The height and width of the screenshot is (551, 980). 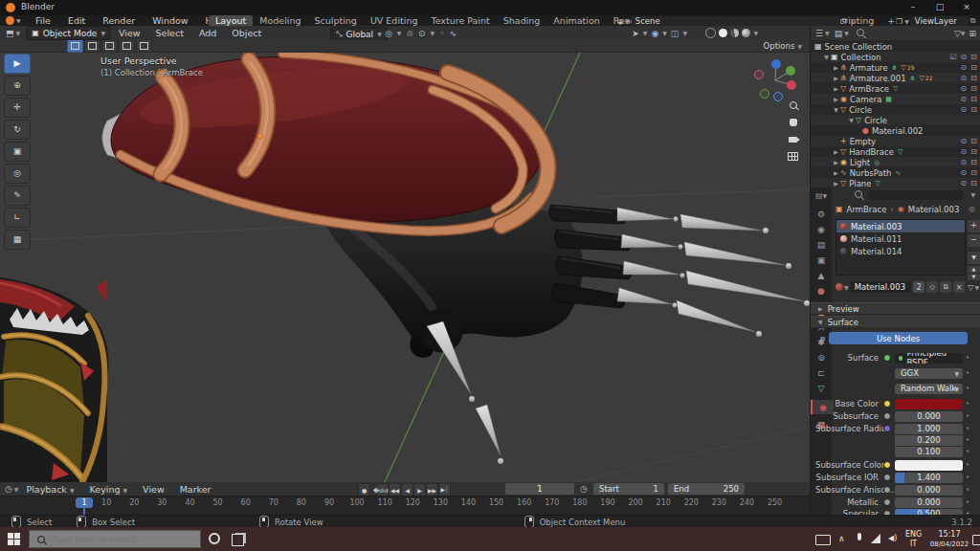 What do you see at coordinates (279, 21) in the screenshot?
I see `workspace-tab-modeling: Modeling` at bounding box center [279, 21].